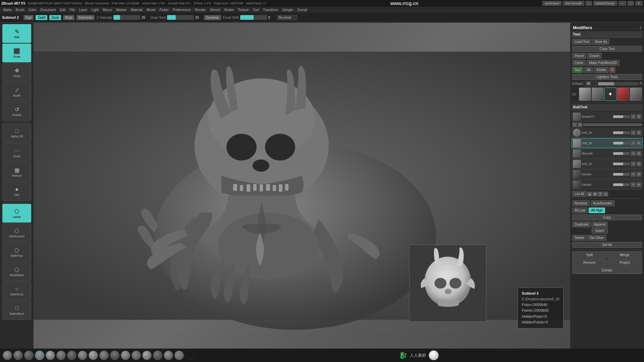 This screenshot has width=644, height=362. I want to click on export-button: Export, so click(594, 56).